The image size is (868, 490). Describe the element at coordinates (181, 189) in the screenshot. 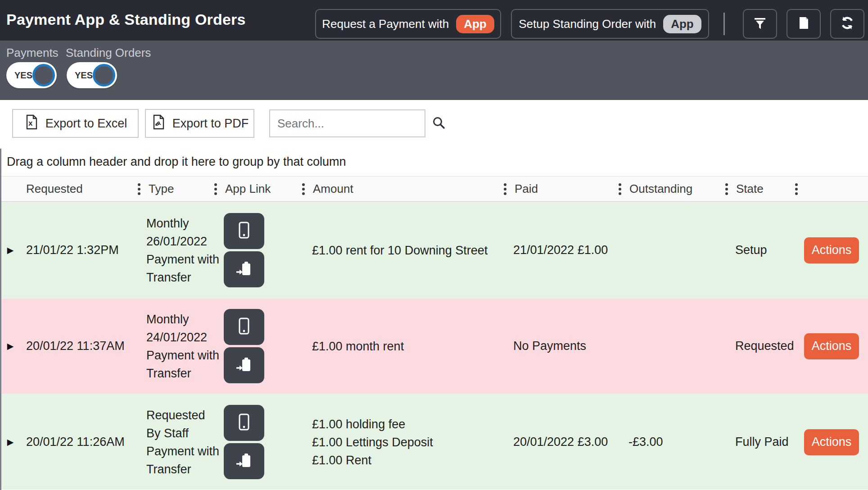

I see `column-header-type: Type` at that location.